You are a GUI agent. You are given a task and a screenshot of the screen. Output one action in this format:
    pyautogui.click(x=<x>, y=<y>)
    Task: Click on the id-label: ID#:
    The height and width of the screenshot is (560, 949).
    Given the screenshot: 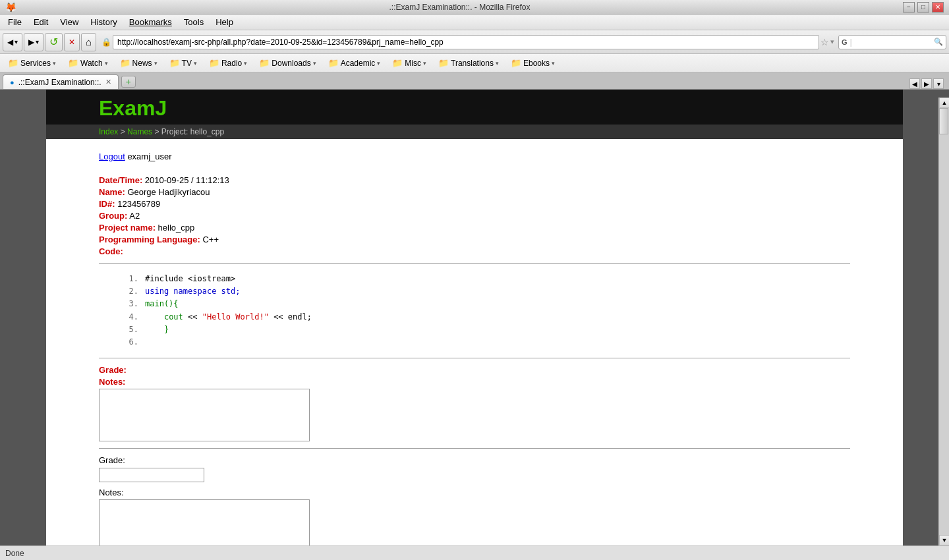 What is the action you would take?
    pyautogui.click(x=107, y=204)
    